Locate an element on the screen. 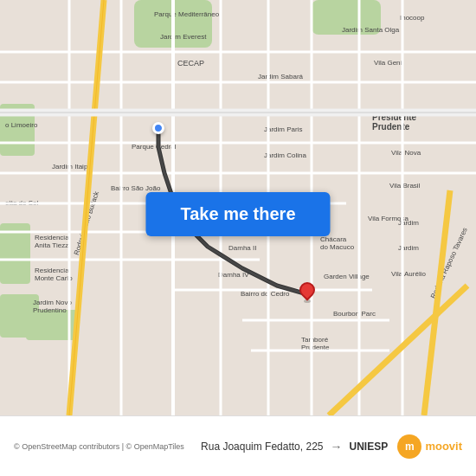 The width and height of the screenshot is (476, 476). moovit-icon: m is located at coordinates (409, 447).